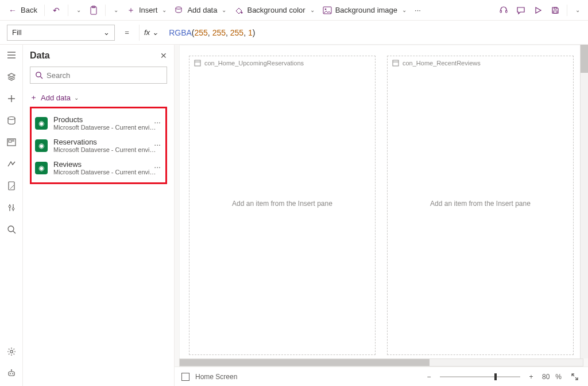 The width and height of the screenshot is (588, 386). Describe the element at coordinates (11, 77) in the screenshot. I see `layers-icon` at that location.